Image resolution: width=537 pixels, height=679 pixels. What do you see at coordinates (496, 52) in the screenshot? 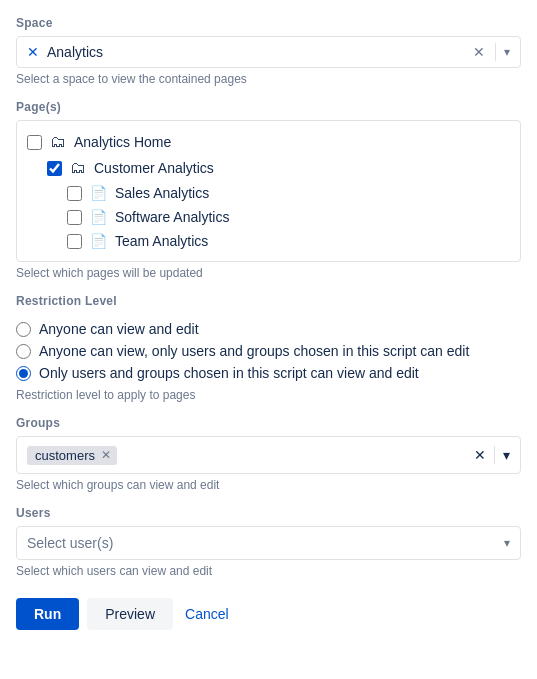
I see `space-divider` at bounding box center [496, 52].